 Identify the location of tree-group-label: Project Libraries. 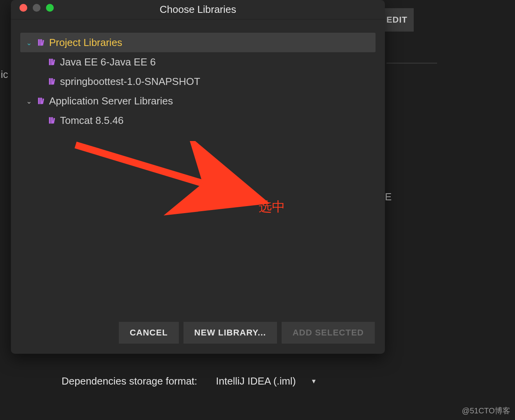
(86, 43).